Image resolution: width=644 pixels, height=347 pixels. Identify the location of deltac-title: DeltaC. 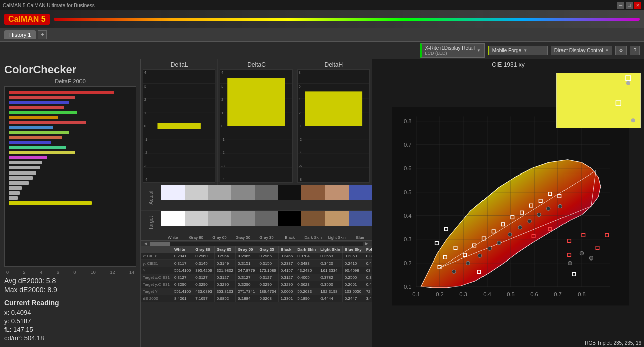
(256, 65).